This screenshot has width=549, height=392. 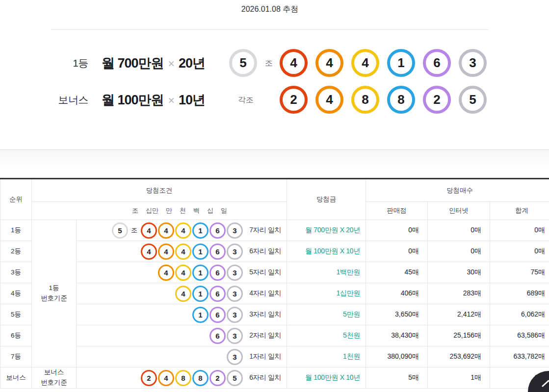 What do you see at coordinates (169, 211) in the screenshot?
I see `digit-label-10k: 만` at bounding box center [169, 211].